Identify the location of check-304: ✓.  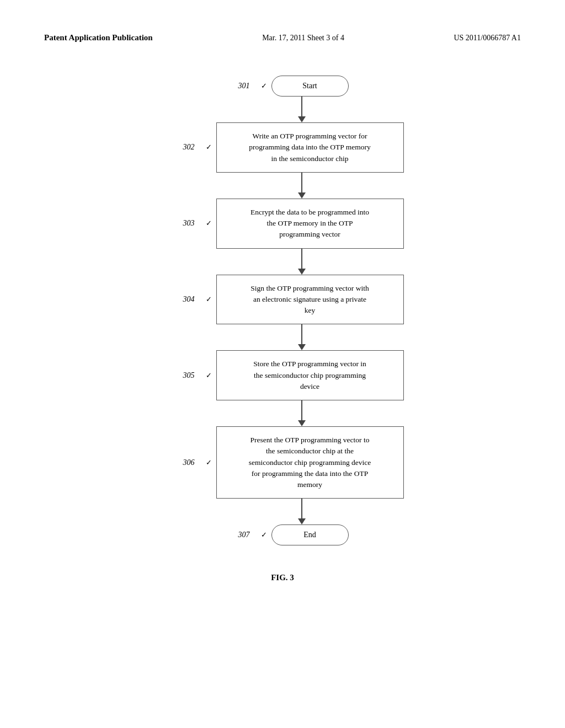
(209, 299).